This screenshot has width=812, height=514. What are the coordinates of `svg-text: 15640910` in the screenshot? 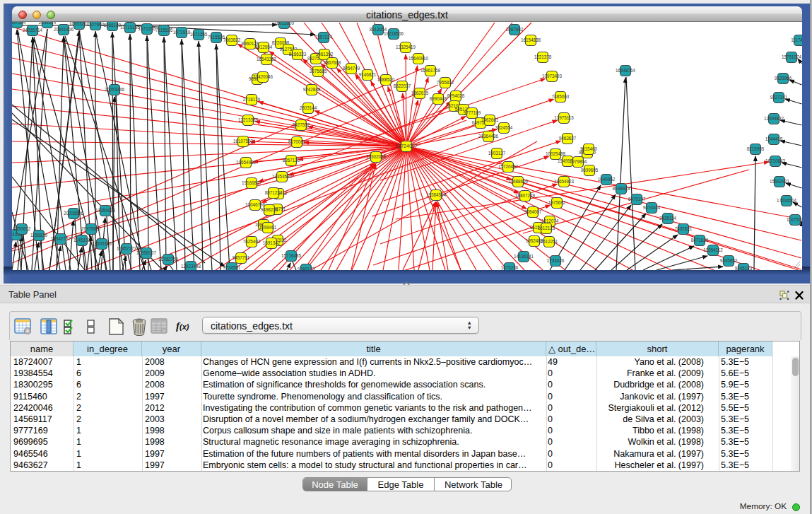 It's located at (418, 58).